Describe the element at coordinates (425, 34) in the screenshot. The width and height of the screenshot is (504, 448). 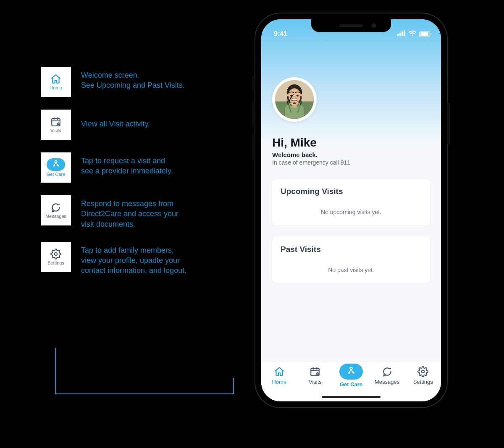
I see `battery-icon` at that location.